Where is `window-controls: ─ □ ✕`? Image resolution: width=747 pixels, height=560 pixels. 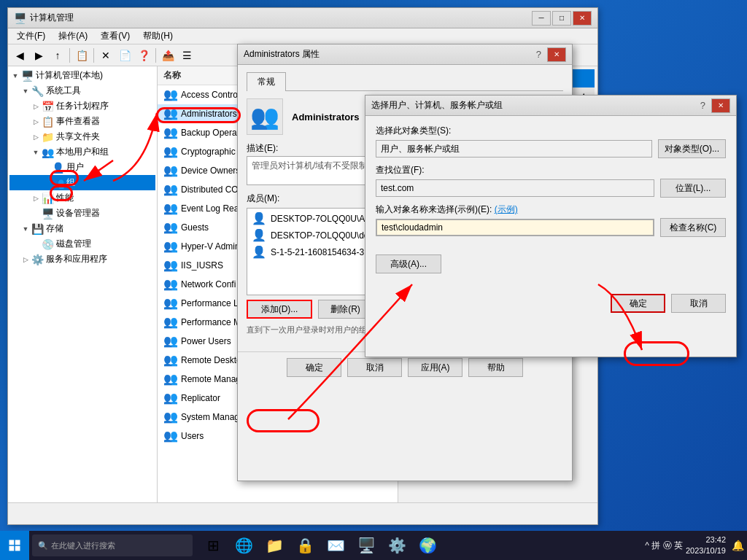 window-controls: ─ □ ✕ is located at coordinates (562, 18).